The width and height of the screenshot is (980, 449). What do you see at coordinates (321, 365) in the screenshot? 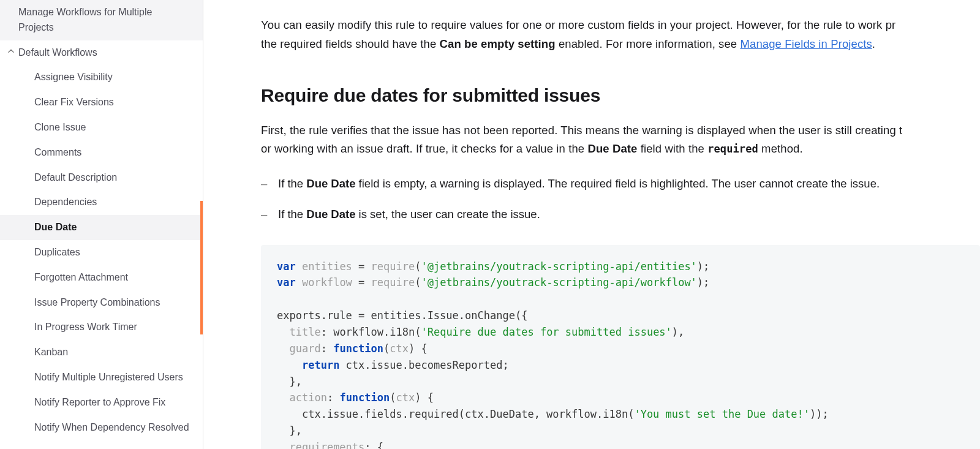
I see `code-kw: return` at bounding box center [321, 365].